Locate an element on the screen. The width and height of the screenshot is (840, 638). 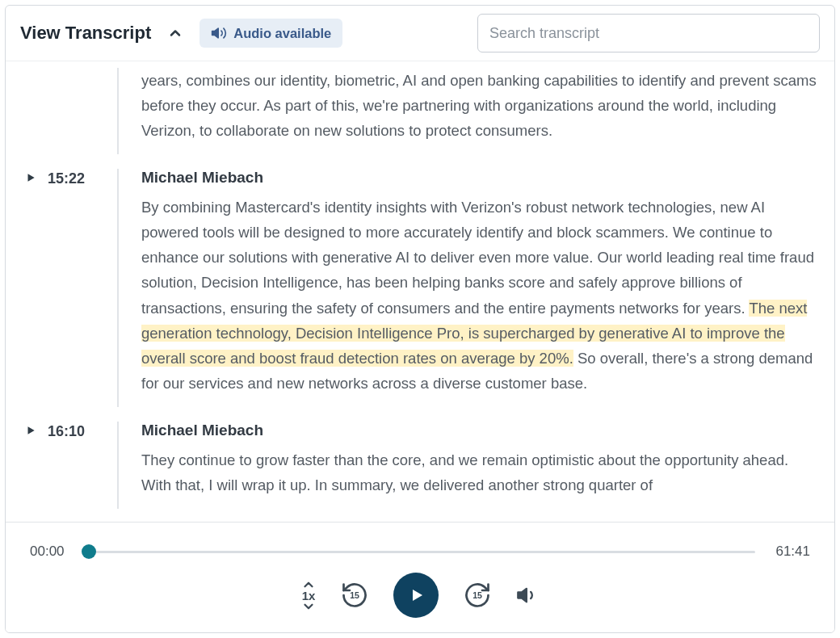
current-time: 00:00 is located at coordinates (52, 552).